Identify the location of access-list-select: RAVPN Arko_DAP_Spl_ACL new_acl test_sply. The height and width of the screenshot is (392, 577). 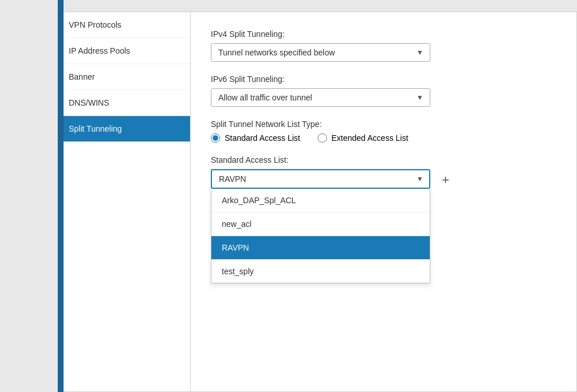
(321, 179).